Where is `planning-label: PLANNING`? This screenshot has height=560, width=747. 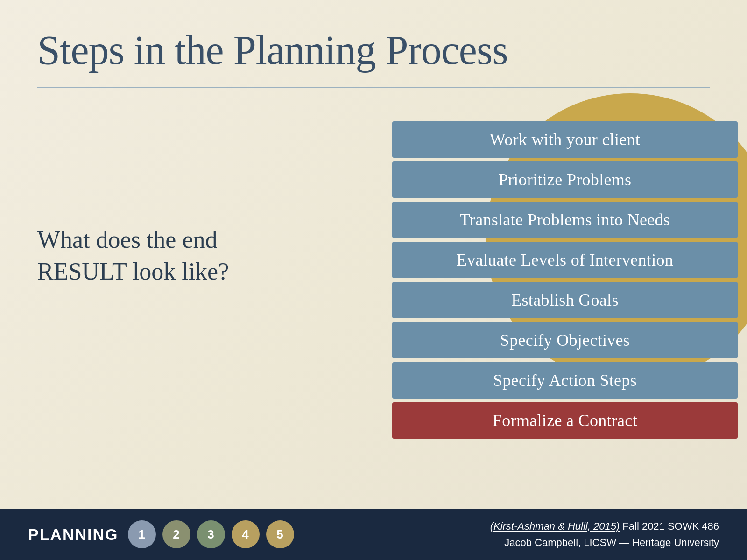 planning-label: PLANNING is located at coordinates (73, 535).